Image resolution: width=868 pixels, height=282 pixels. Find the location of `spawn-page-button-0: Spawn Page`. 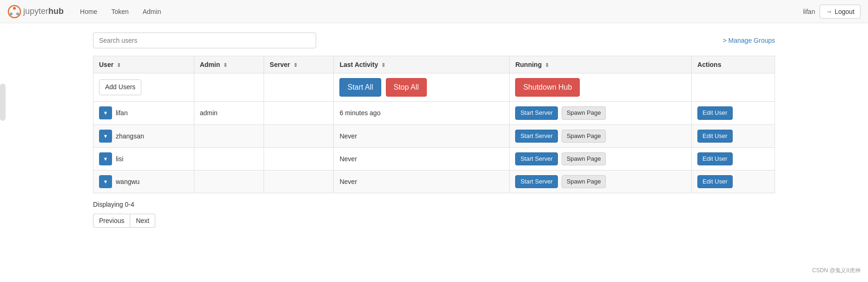

spawn-page-button-0: Spawn Page is located at coordinates (584, 113).